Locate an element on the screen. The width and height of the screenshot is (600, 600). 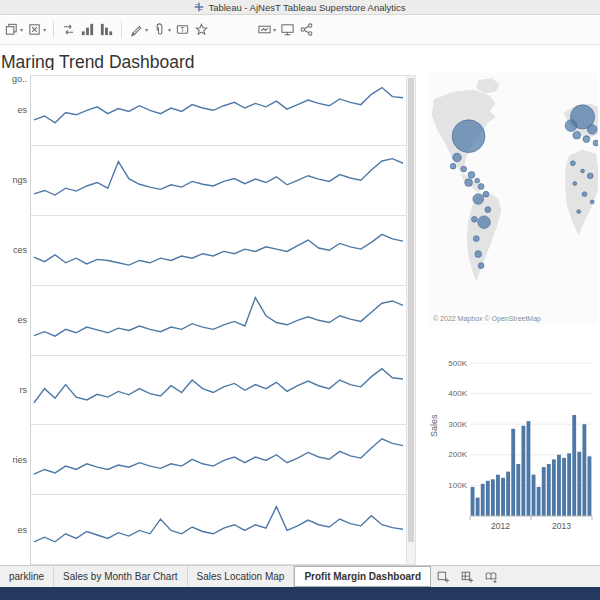
dashboard-title: Maring Trend Dashboard is located at coordinates (212, 61).